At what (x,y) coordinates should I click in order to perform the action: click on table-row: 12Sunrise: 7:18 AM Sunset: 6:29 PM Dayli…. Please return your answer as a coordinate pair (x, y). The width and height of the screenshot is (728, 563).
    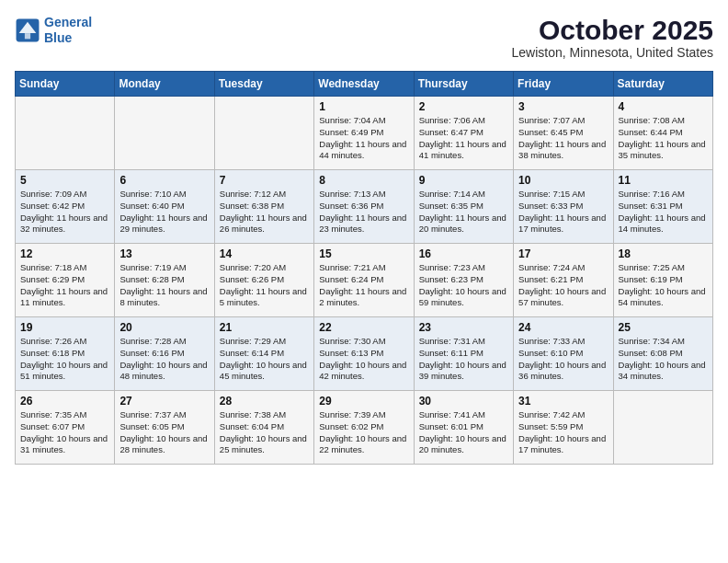
    Looking at the image, I should click on (65, 281).